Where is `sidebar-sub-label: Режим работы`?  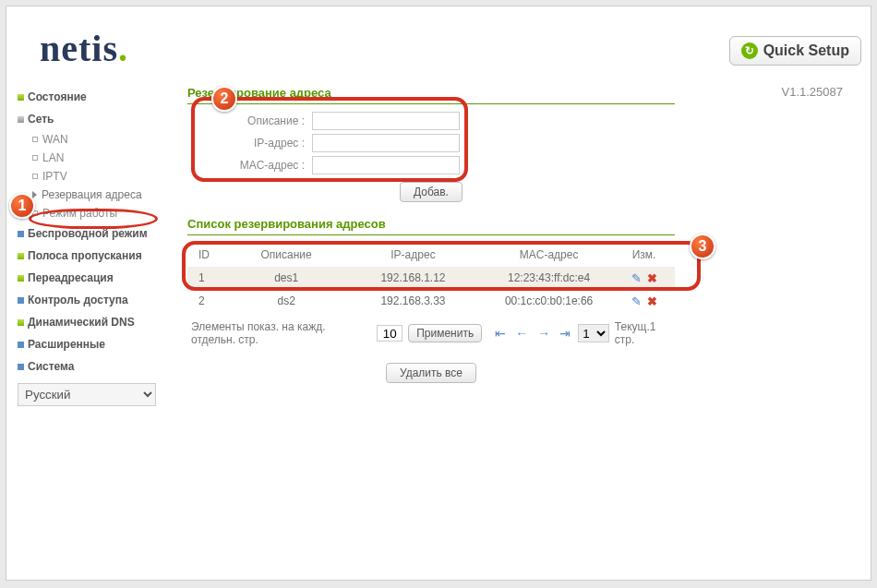
sidebar-sub-label: Режим работы is located at coordinates (79, 213).